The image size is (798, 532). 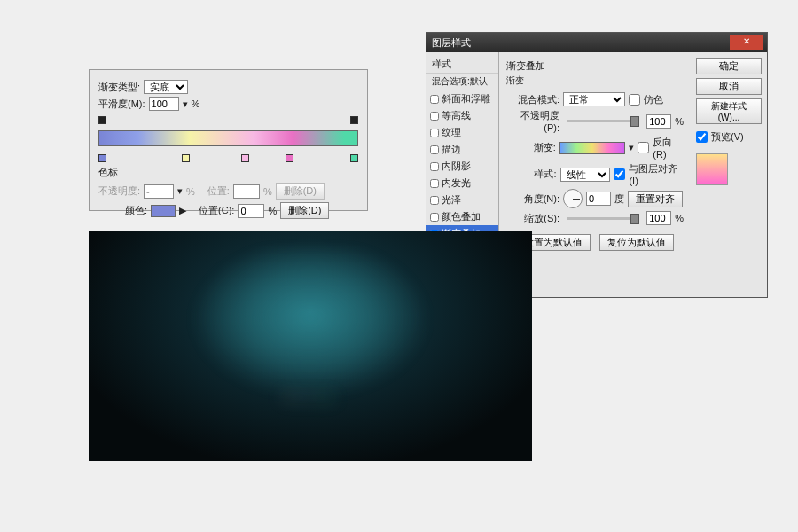 I want to click on percent-label: %, so click(x=196, y=104).